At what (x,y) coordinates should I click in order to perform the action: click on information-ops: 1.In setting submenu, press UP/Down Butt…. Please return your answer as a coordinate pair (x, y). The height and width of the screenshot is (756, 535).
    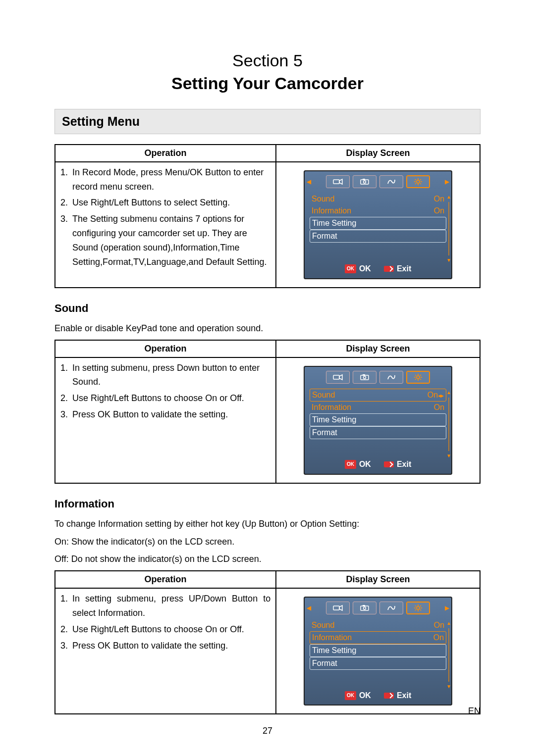
    Looking at the image, I should click on (165, 651).